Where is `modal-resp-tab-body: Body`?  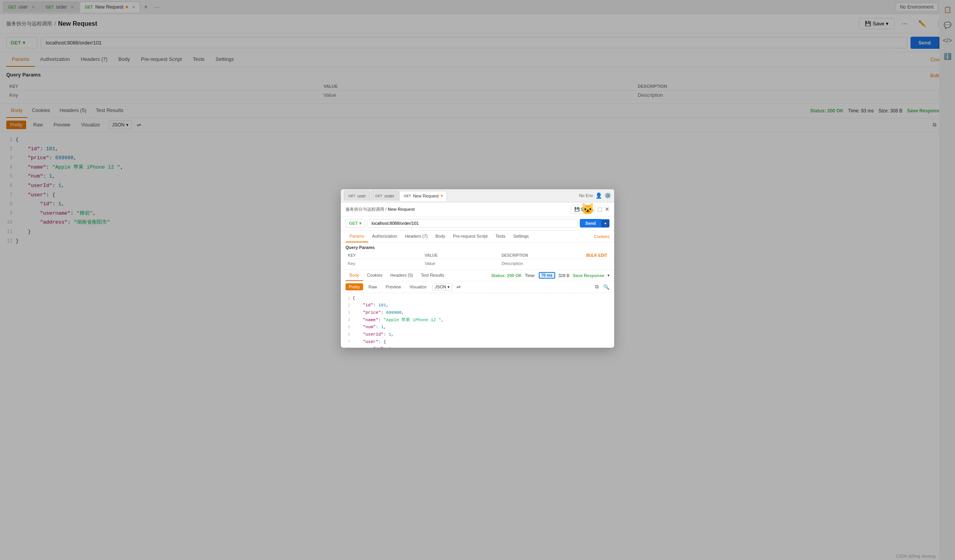 modal-resp-tab-body: Body is located at coordinates (355, 276).